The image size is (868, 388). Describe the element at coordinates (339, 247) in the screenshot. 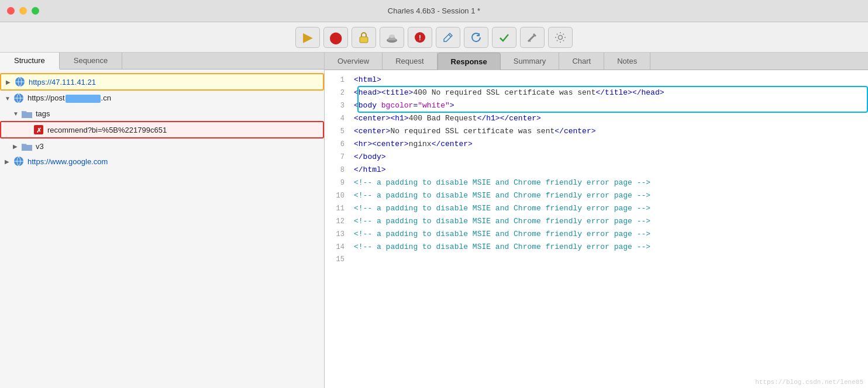

I see `line-num-14: 14` at that location.